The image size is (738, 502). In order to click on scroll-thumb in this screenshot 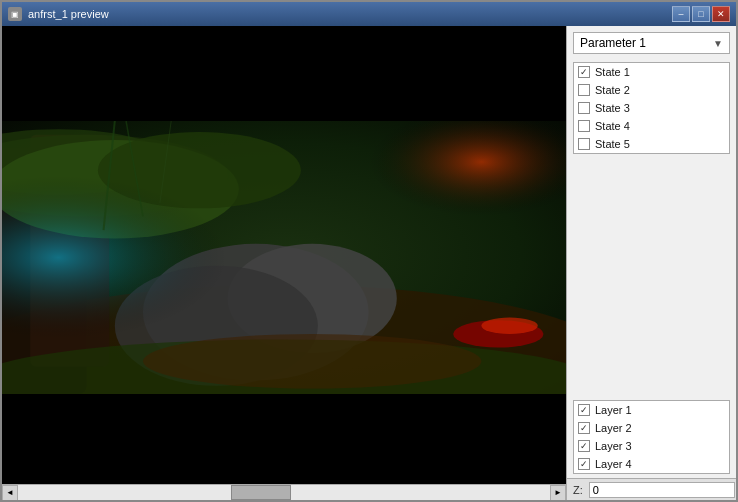, I will do `click(261, 492)`.